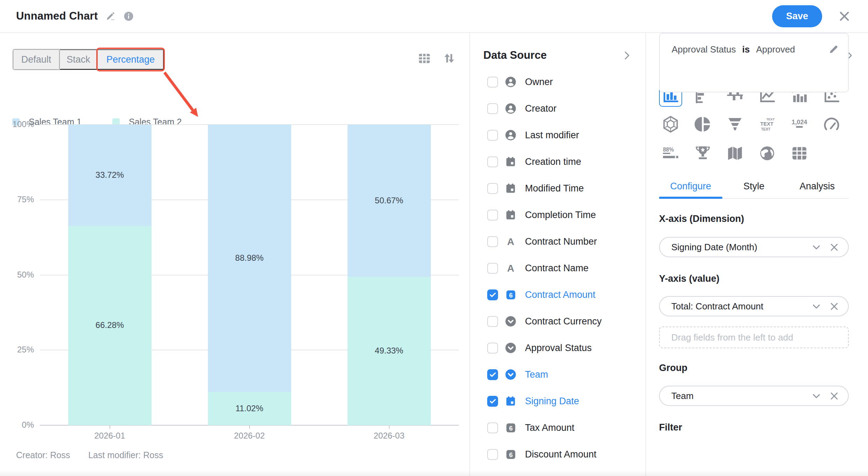  What do you see at coordinates (767, 153) in the screenshot?
I see `chart-type-globe-icon` at bounding box center [767, 153].